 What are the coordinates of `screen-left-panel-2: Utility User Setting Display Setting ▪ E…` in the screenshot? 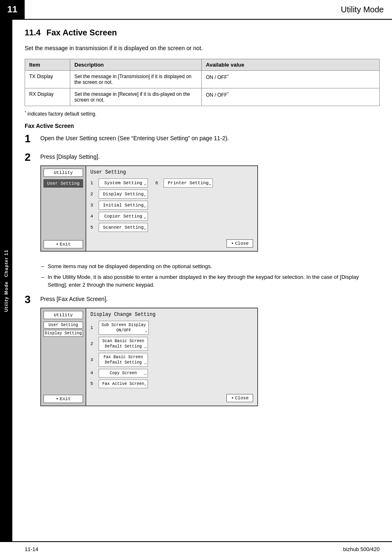 It's located at (64, 357).